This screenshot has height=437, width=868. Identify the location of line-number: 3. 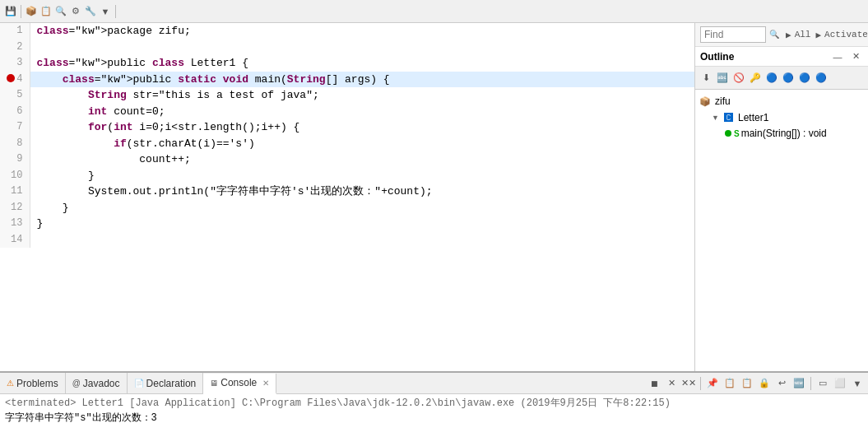
(15, 63).